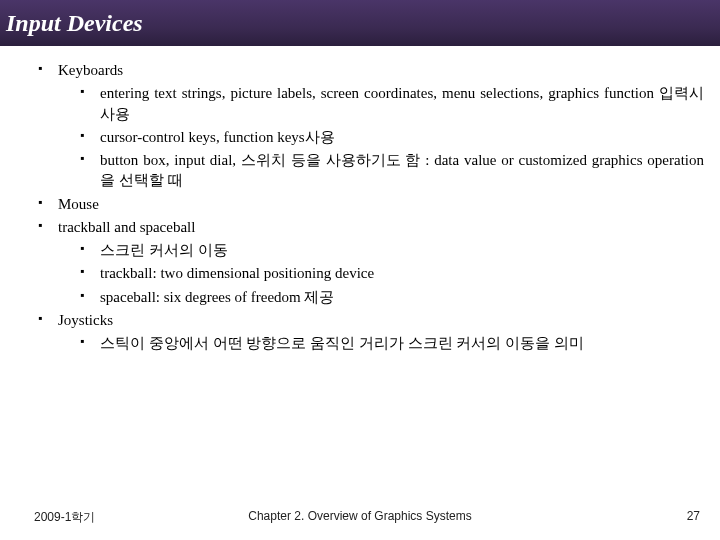 This screenshot has width=720, height=540. Describe the element at coordinates (392, 297) in the screenshot. I see `list-item: spaceball: six degrees of freedom 제공` at that location.